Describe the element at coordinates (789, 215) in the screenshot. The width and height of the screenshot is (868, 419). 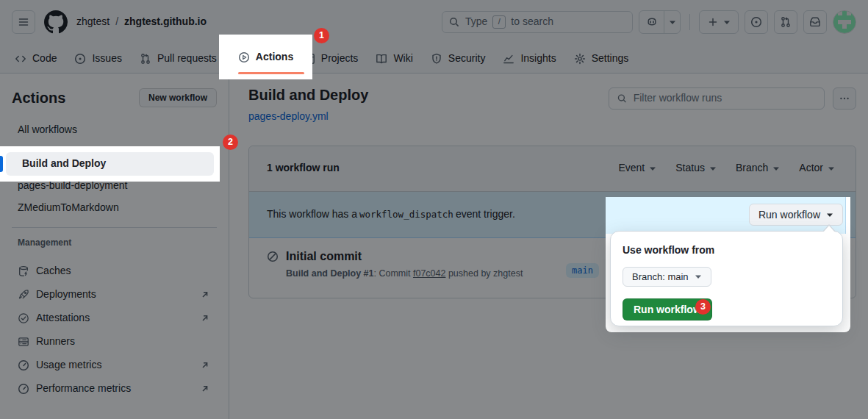
I see `run-workflow-dropdown-label: Run workflow` at that location.